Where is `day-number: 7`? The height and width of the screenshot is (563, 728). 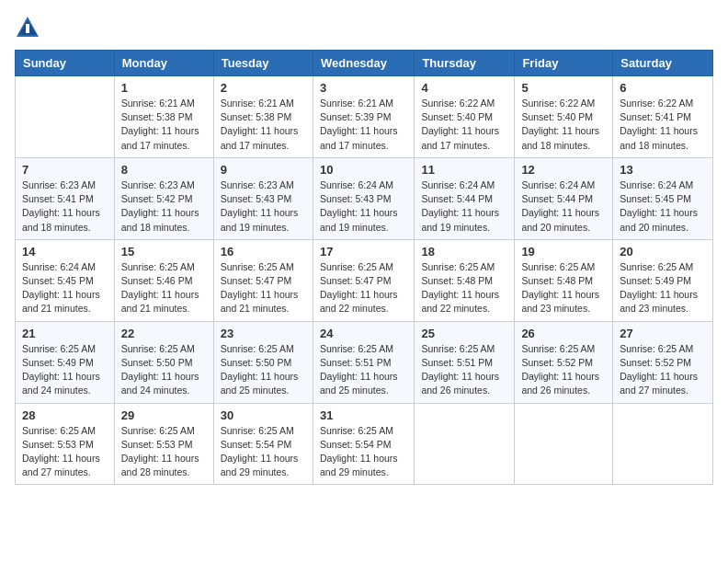 day-number: 7 is located at coordinates (64, 169).